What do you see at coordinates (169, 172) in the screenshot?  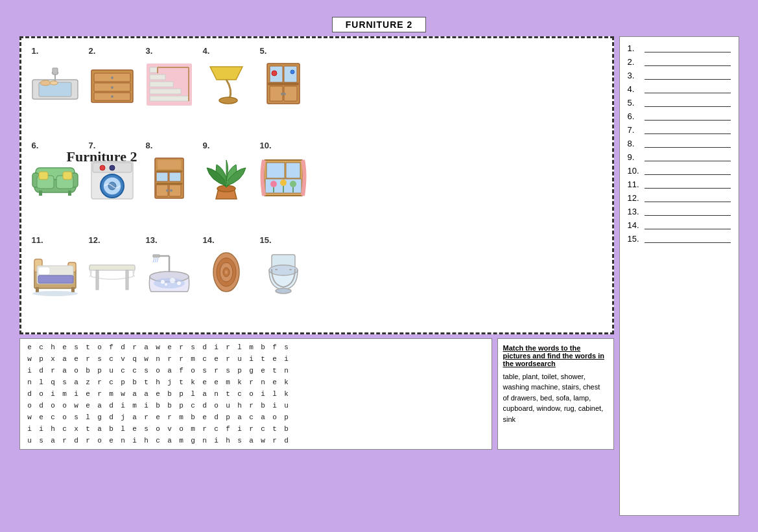 I see `item-8: 8.` at bounding box center [169, 172].